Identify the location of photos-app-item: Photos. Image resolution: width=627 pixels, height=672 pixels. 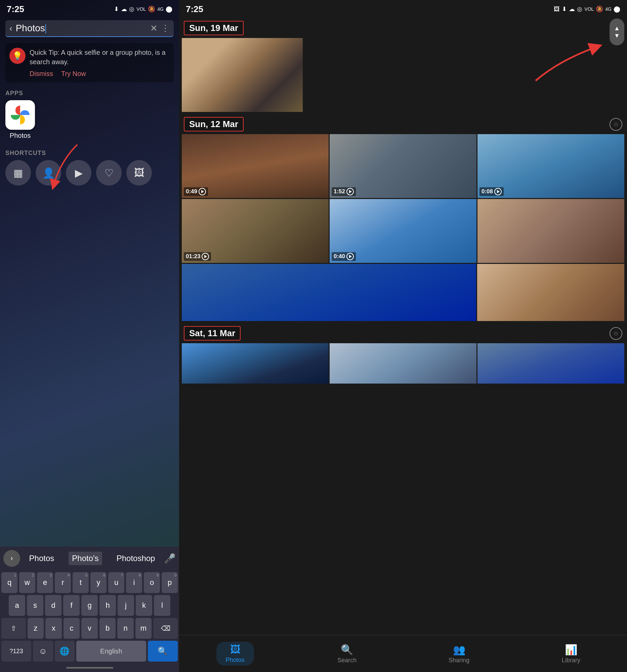
(20, 120).